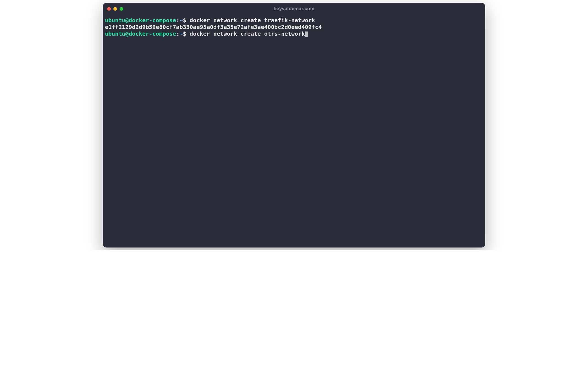 The width and height of the screenshot is (588, 378). Describe the element at coordinates (115, 9) in the screenshot. I see `minimize-button` at that location.